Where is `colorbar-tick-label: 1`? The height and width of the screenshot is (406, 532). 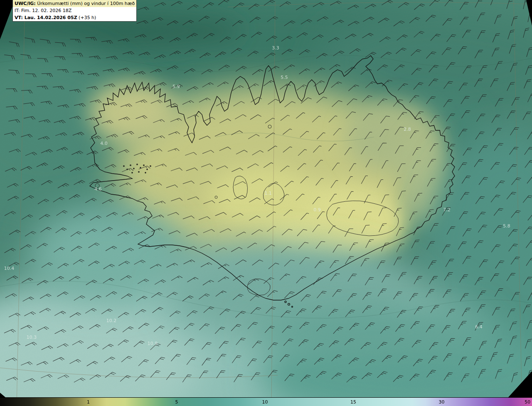
colorbar-tick-label: 1 is located at coordinates (88, 402).